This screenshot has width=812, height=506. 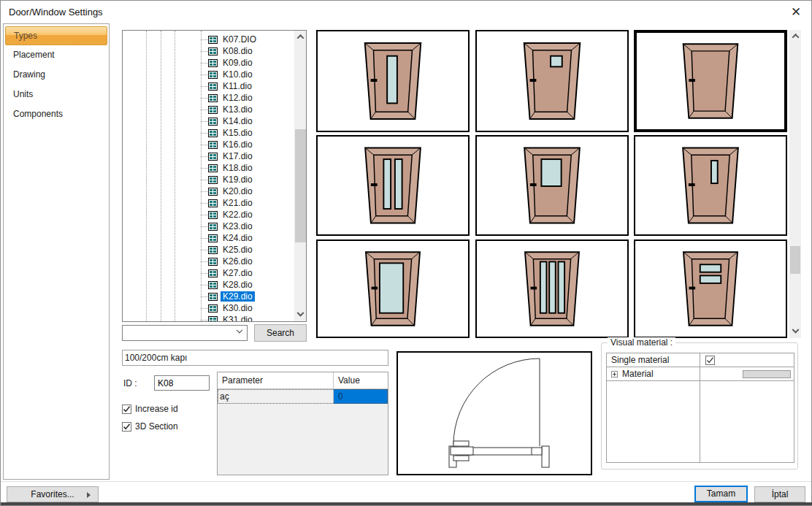 I want to click on tree-item: K10.dio, so click(x=208, y=74).